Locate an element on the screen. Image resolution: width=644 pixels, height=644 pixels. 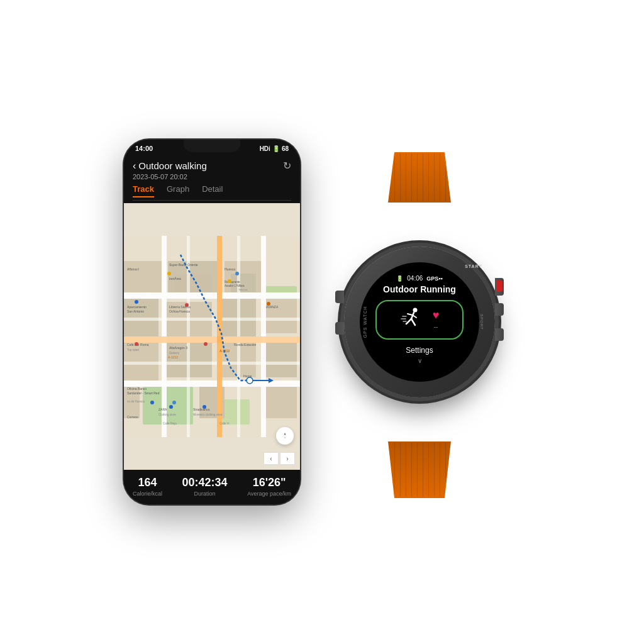
phone-content: ‹ Outdoor walking ↻ 2023-05-07 20:02 Tra… is located at coordinates (212, 330).